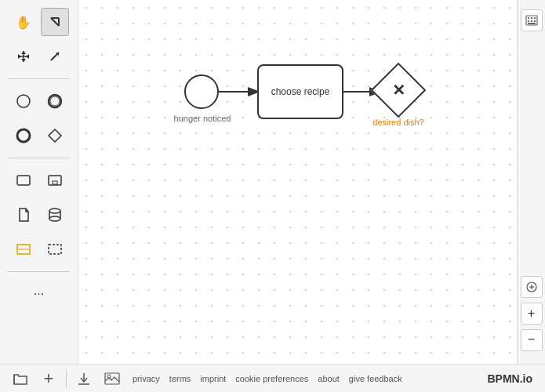  Describe the element at coordinates (398, 91) in the screenshot. I see `gateway-shape: ✕` at that location.